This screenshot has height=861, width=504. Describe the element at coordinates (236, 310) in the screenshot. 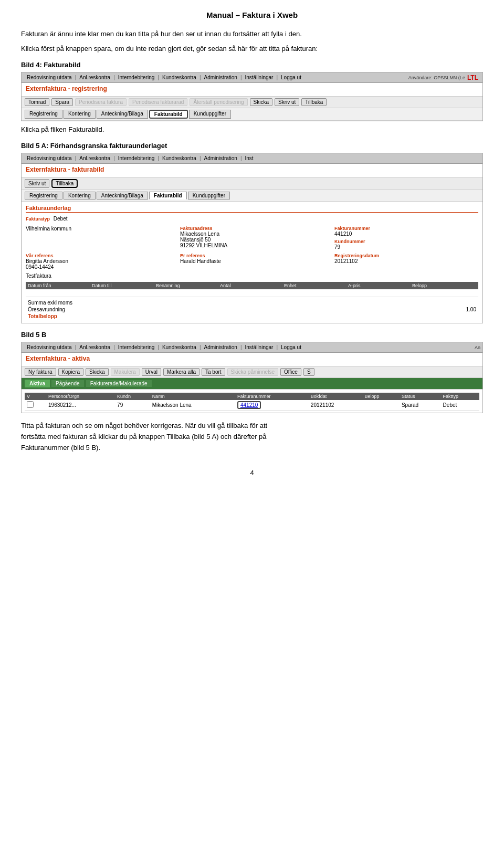

I see `oresavrundning-label: Öresavrundning` at that location.